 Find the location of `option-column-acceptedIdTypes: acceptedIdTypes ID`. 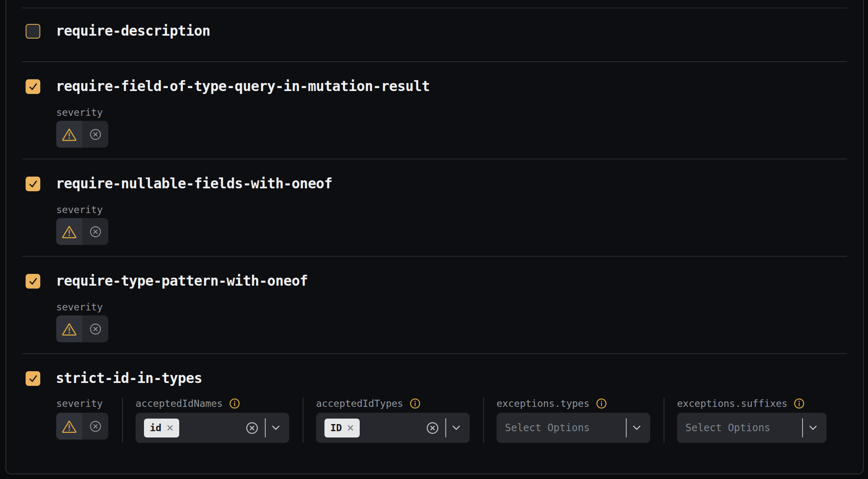

option-column-acceptedIdTypes: acceptedIdTypes ID is located at coordinates (393, 420).